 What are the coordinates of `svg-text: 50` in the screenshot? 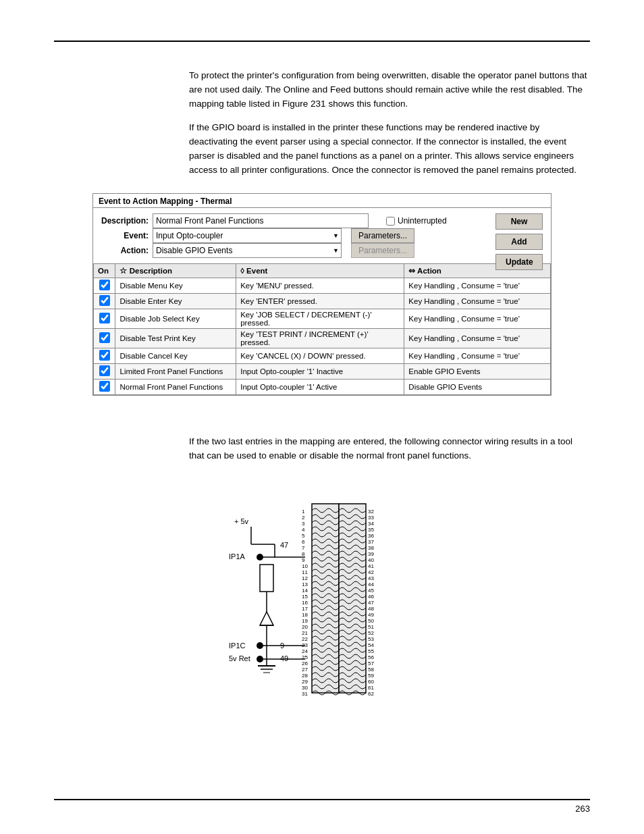 It's located at (371, 621).